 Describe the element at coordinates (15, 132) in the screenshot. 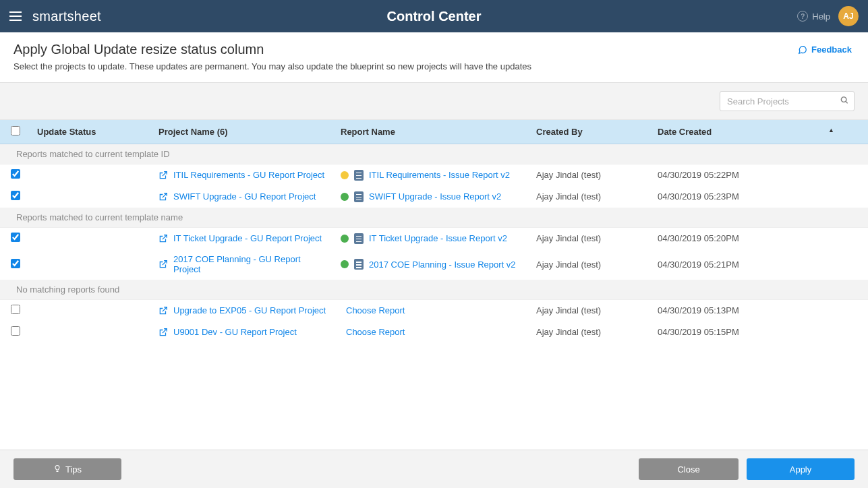

I see `column-select-all` at that location.